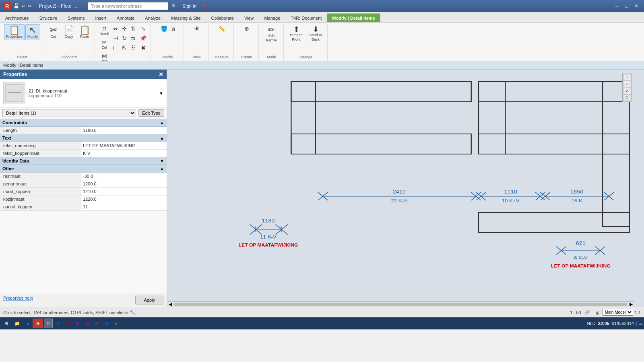 Image resolution: width=644 pixels, height=362 pixels. What do you see at coordinates (221, 29) in the screenshot?
I see `measure-icon: 📏` at bounding box center [221, 29].